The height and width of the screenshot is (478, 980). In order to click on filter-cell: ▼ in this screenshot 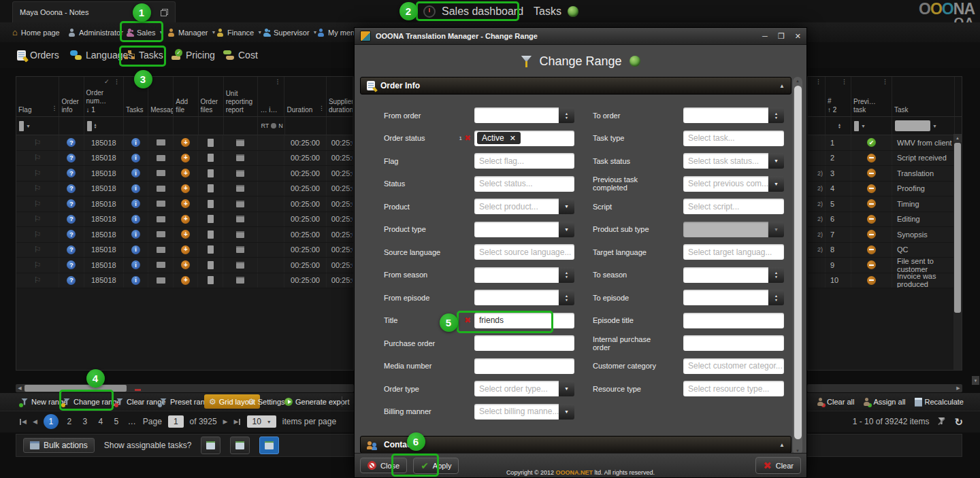, I will do `click(924, 126)`.